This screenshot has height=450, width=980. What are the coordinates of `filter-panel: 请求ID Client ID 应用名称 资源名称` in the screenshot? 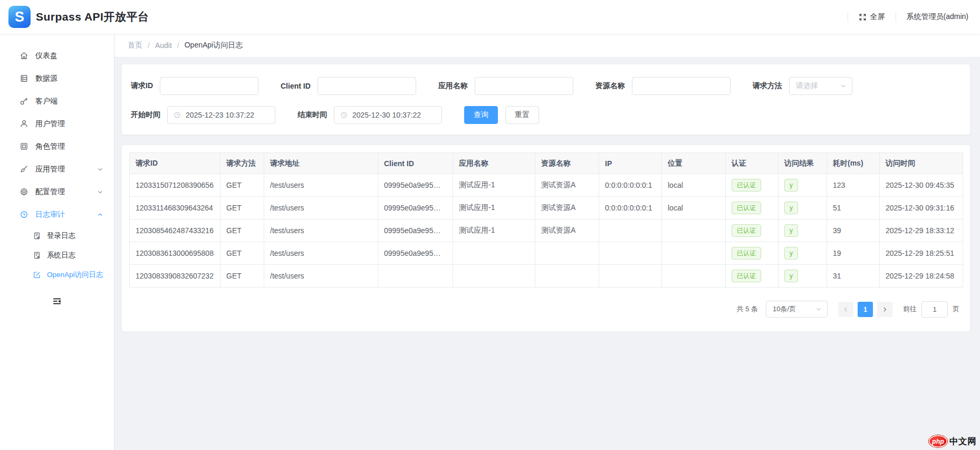 It's located at (546, 99).